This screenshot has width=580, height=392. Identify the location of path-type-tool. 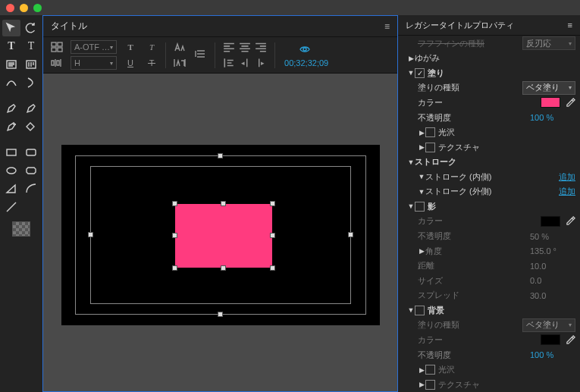
(11, 83).